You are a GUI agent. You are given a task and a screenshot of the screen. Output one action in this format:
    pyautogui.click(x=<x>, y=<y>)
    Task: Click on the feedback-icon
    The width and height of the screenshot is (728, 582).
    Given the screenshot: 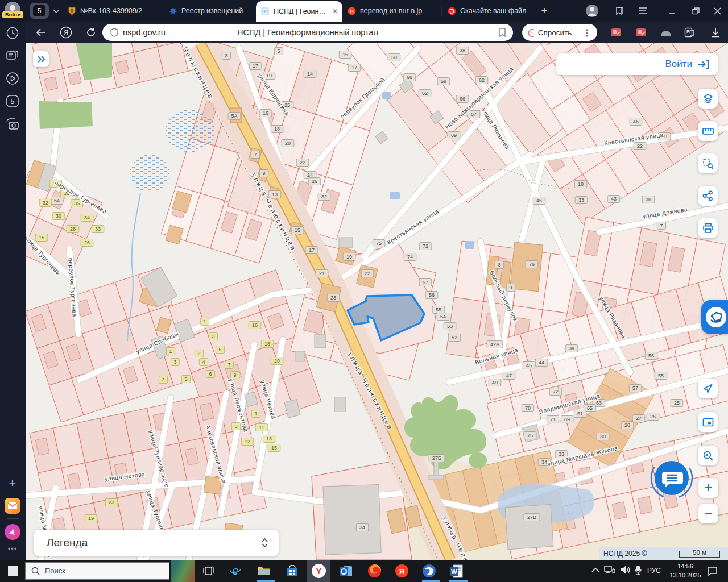 What is the action you would take?
    pyautogui.click(x=715, y=317)
    